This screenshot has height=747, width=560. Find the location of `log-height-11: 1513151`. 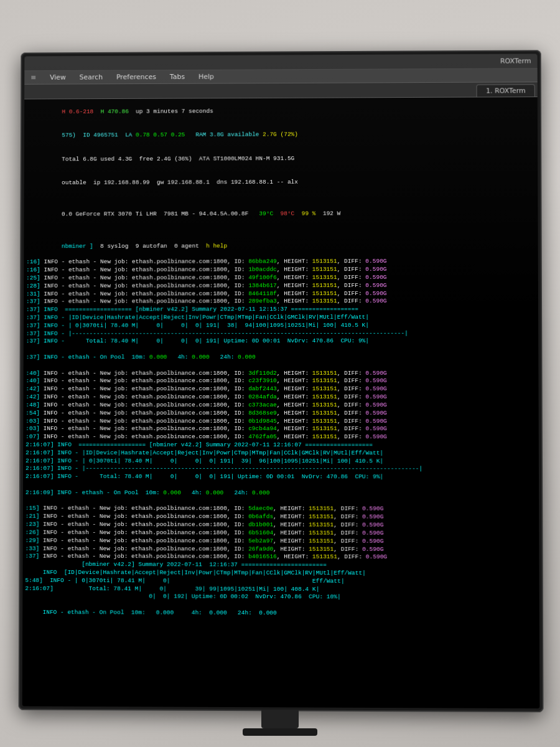

log-height-11: 1513151 is located at coordinates (325, 405).